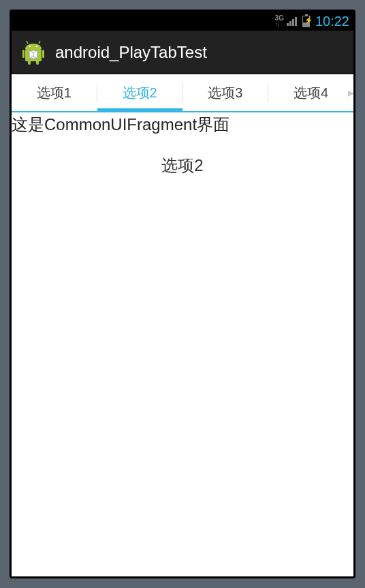 This screenshot has width=365, height=588. Describe the element at coordinates (311, 93) in the screenshot. I see `tab-option-4: 选项4` at that location.